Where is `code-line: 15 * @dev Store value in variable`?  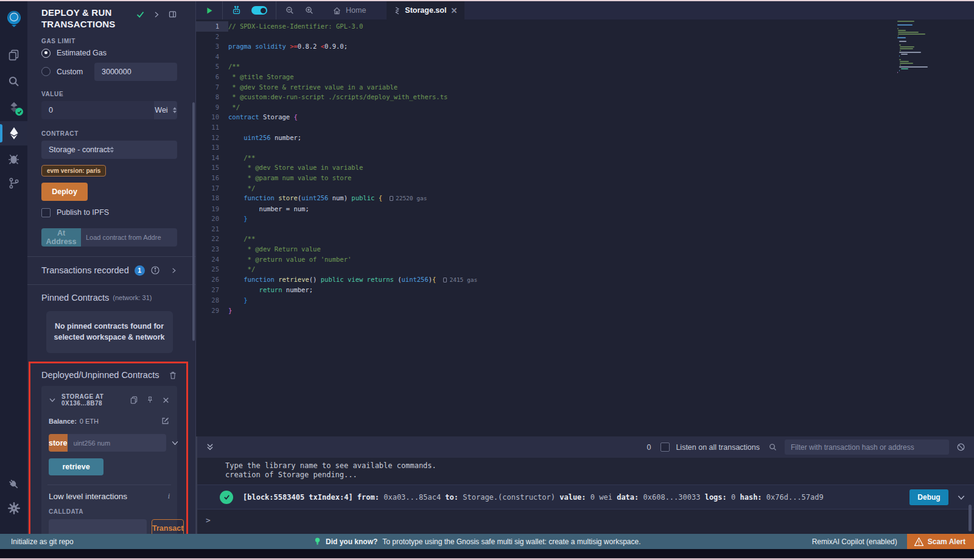 code-line: 15 * @dev Store value in variable is located at coordinates (585, 168).